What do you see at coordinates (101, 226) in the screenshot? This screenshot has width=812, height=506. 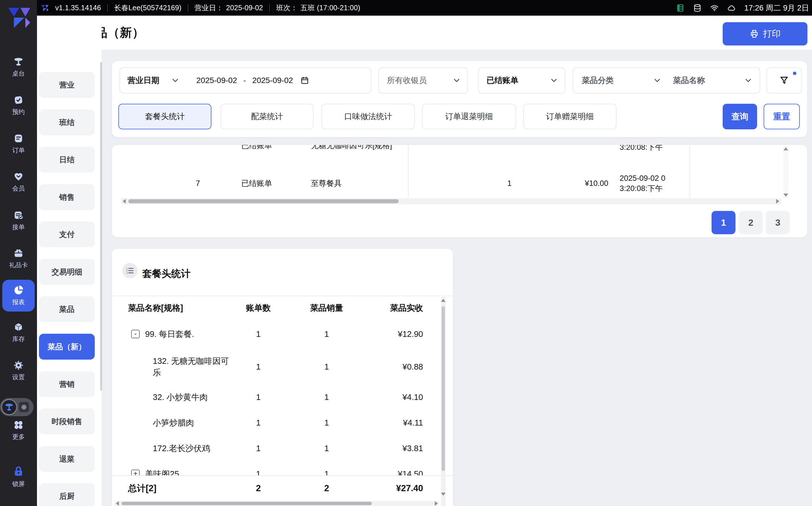 I see `subnav-scrollbar` at bounding box center [101, 226].